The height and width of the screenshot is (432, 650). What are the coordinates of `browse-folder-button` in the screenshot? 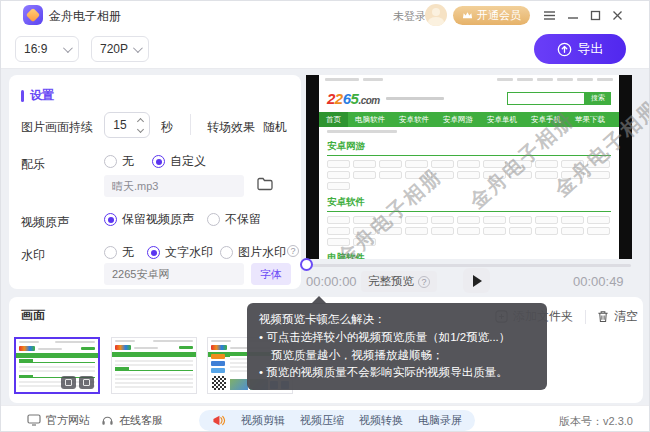 It's located at (265, 186).